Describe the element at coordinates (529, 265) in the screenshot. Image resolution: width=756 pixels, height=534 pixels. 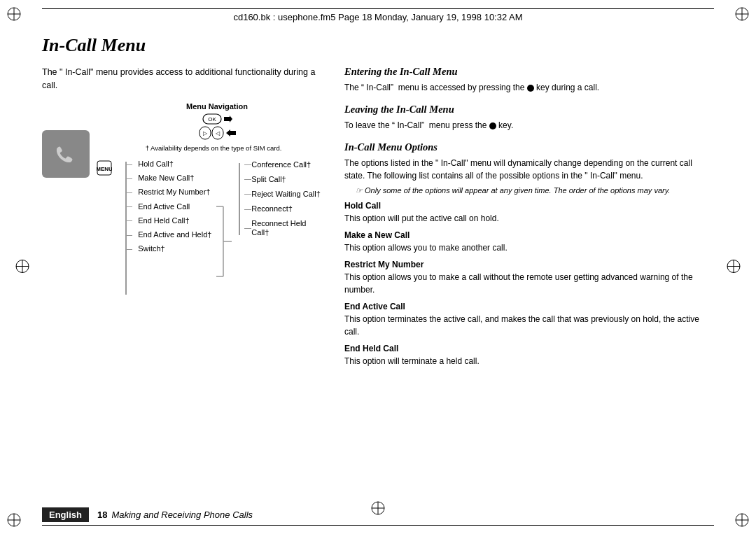
I see `option-restrict-number-title: Restrict My Number` at that location.